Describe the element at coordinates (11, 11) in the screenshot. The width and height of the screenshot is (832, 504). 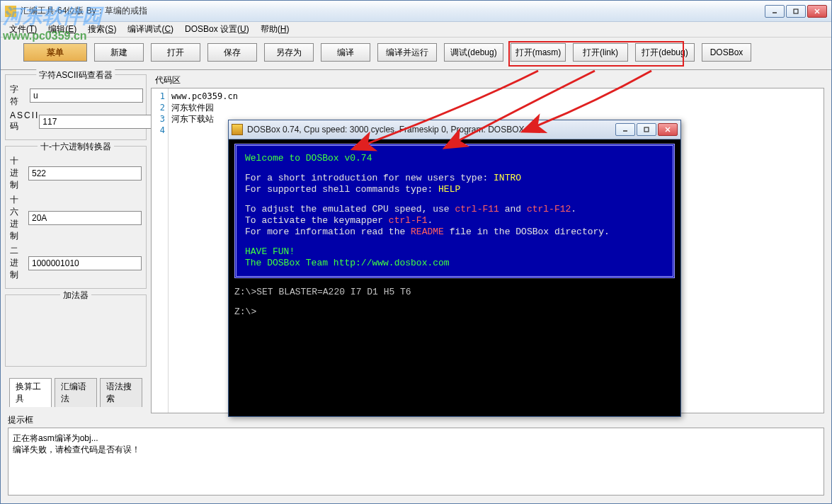
I see `app-icon` at that location.